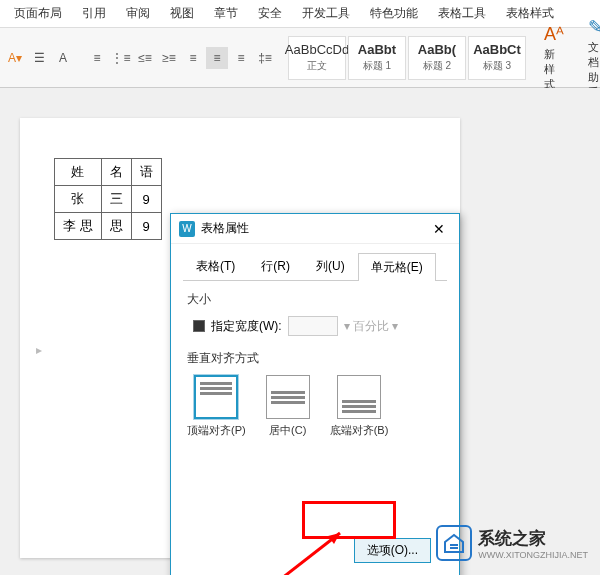  Describe the element at coordinates (270, 14) in the screenshot. I see `tab-security: 安全` at that location.